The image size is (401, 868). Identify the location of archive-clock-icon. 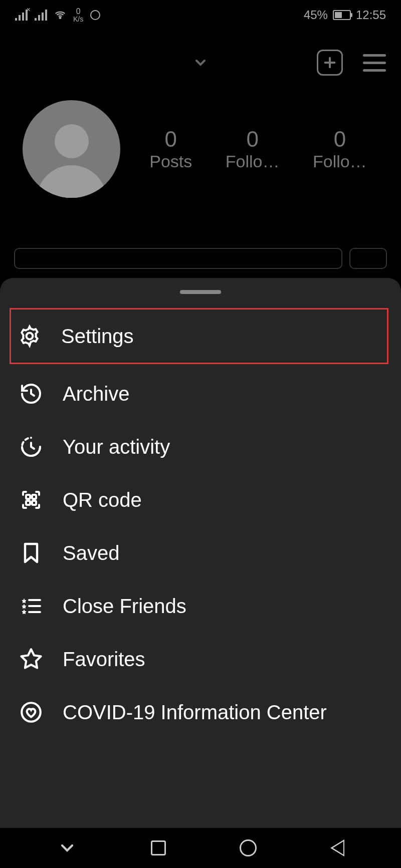
(31, 394).